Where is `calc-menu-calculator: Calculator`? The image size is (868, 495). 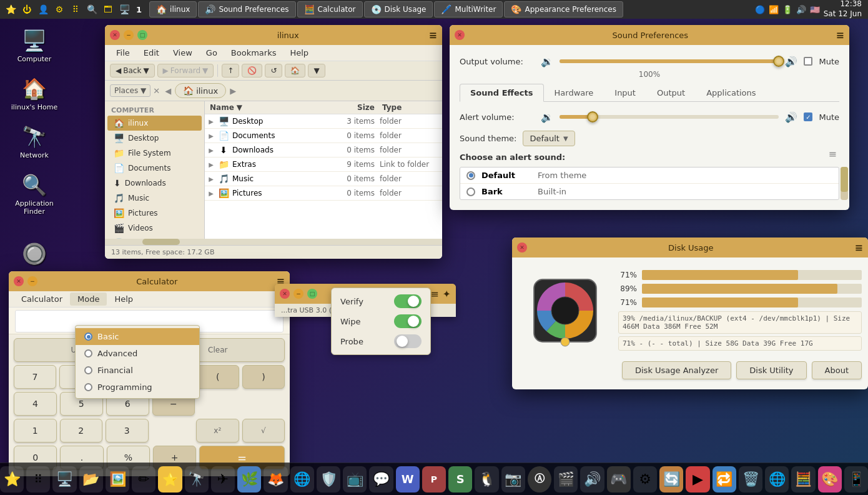 calc-menu-calculator: Calculator is located at coordinates (42, 299).